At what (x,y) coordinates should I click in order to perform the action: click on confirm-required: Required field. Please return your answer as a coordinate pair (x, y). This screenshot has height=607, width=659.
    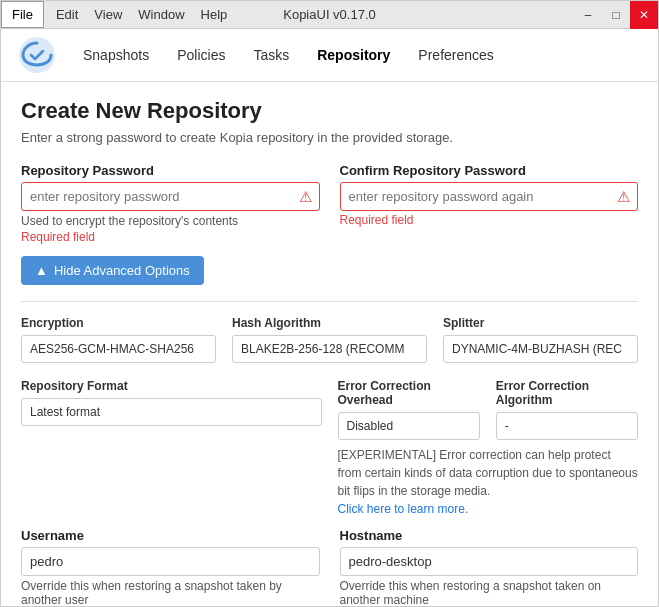
    Looking at the image, I should click on (490, 220).